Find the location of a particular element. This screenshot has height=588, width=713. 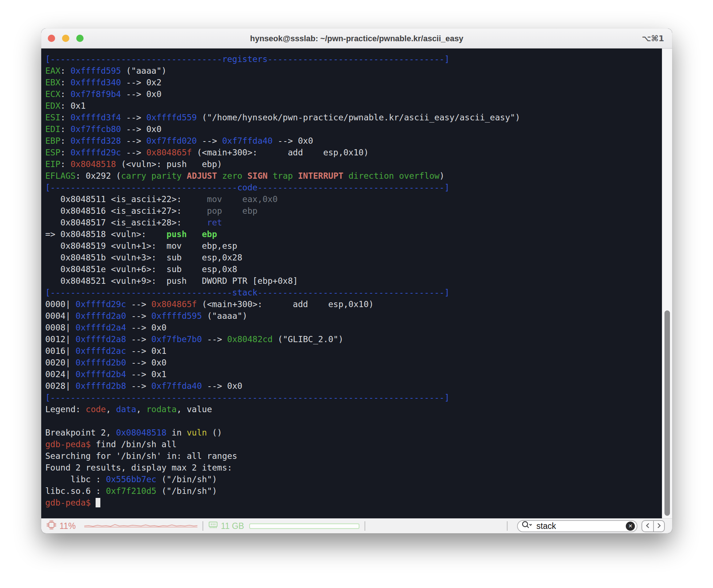

terminal-line: ESI: 0xffffd3f4 --> 0xffffd559 ("/home/h… is located at coordinates (354, 117).